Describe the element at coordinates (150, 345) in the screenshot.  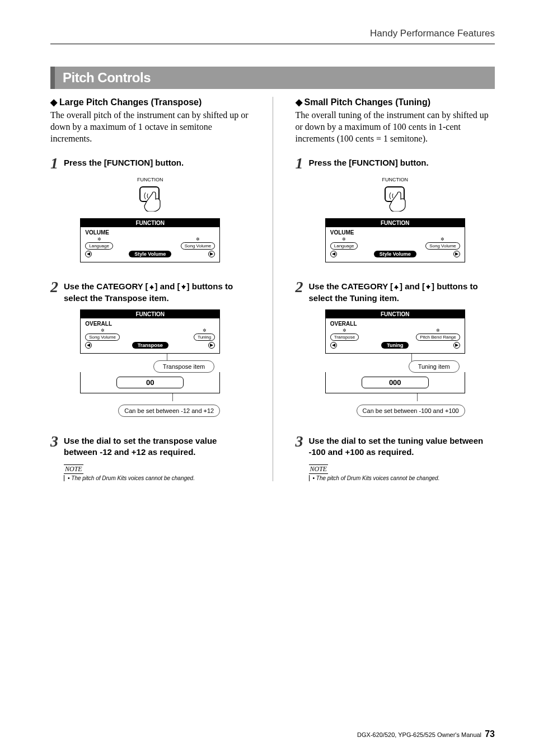
I see `lcd-center-item: Transpose` at that location.